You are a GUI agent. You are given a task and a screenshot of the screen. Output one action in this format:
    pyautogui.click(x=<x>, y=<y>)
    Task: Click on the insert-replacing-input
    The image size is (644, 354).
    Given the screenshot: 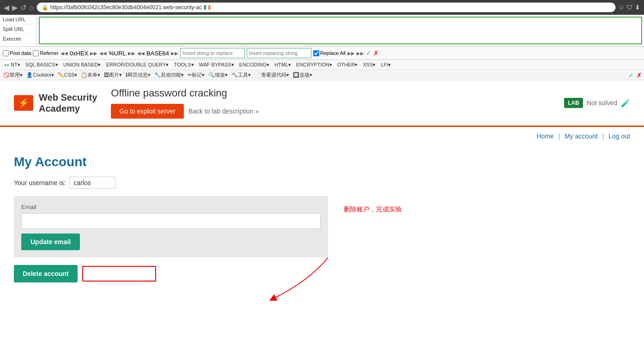 What is the action you would take?
    pyautogui.click(x=279, y=53)
    